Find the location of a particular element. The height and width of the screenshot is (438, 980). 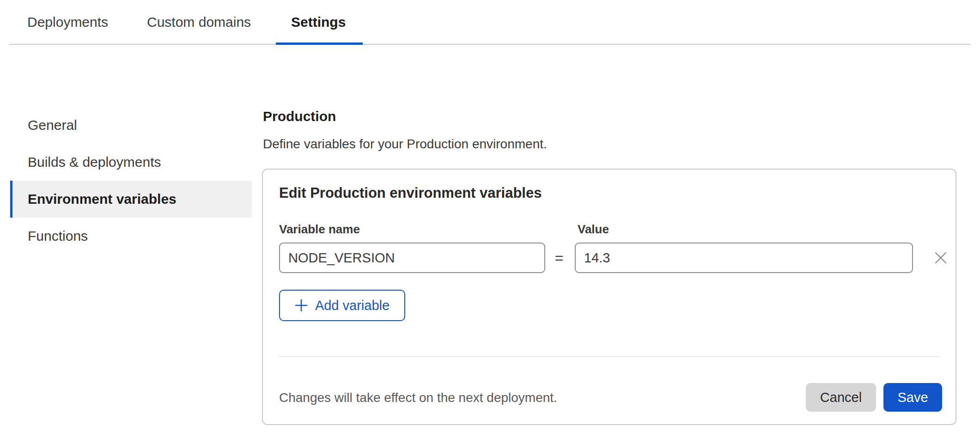

section-title: Production is located at coordinates (299, 116).